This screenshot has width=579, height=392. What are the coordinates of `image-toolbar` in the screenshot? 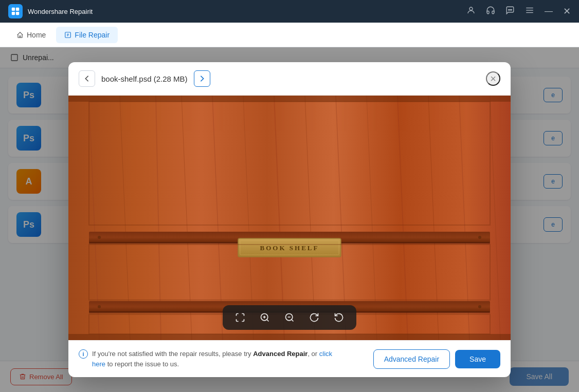 It's located at (290, 318).